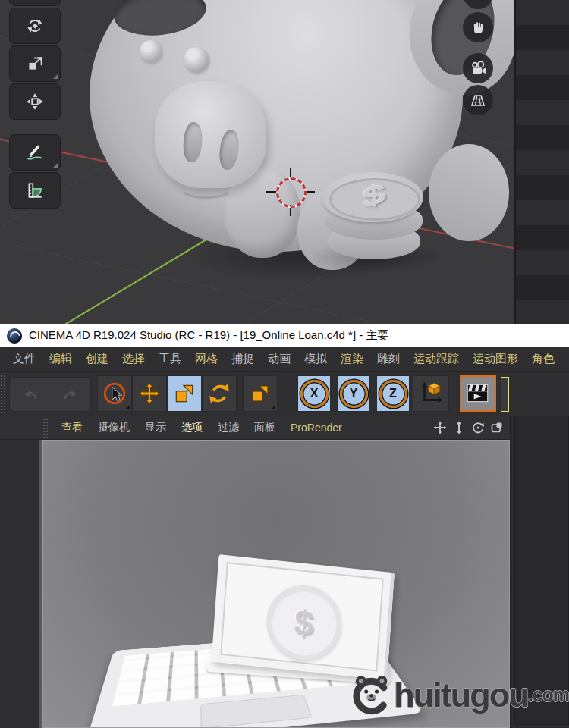  What do you see at coordinates (393, 394) in the screenshot?
I see `z-axis-lock-button: Z` at bounding box center [393, 394].